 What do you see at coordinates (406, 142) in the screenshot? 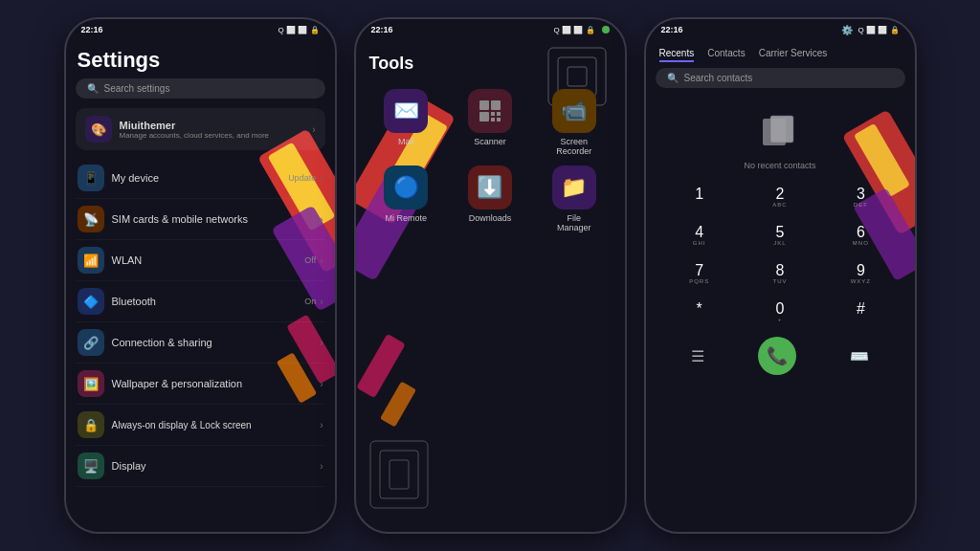
I see `mail-label: Mail` at bounding box center [406, 142].